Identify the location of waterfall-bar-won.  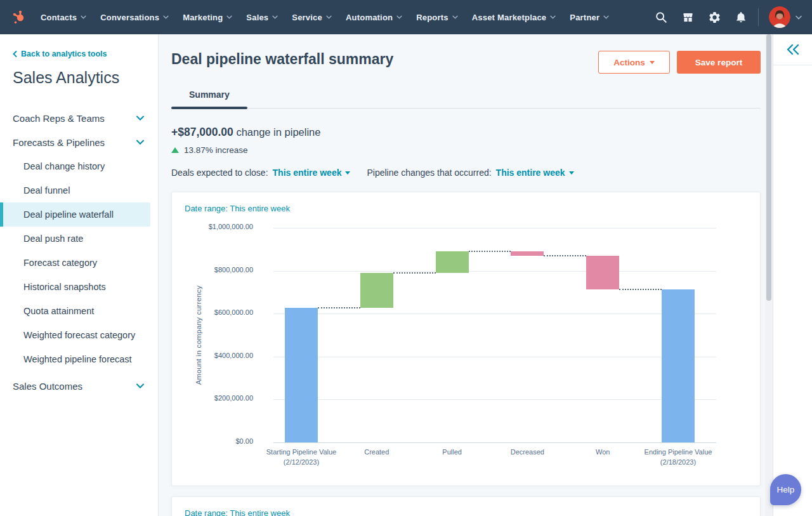
(603, 272).